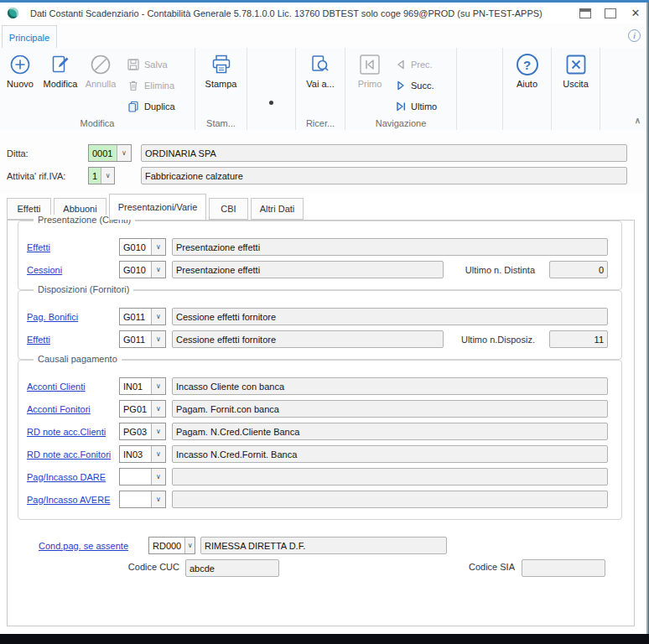 This screenshot has height=644, width=649. I want to click on nuovo-button: Nuovo, so click(20, 70).